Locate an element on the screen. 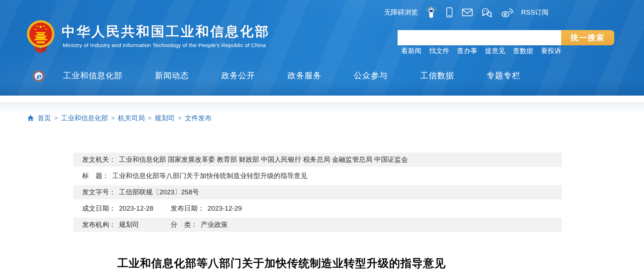 The width and height of the screenshot is (644, 274). meta-label: 分 类： is located at coordinates (184, 224).